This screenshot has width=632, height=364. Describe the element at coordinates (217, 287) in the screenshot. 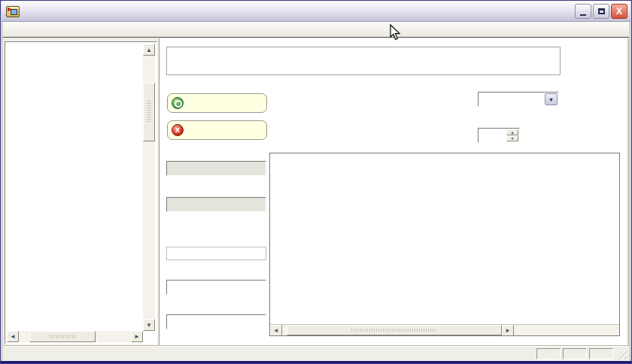

I see `start-ip-field` at that location.